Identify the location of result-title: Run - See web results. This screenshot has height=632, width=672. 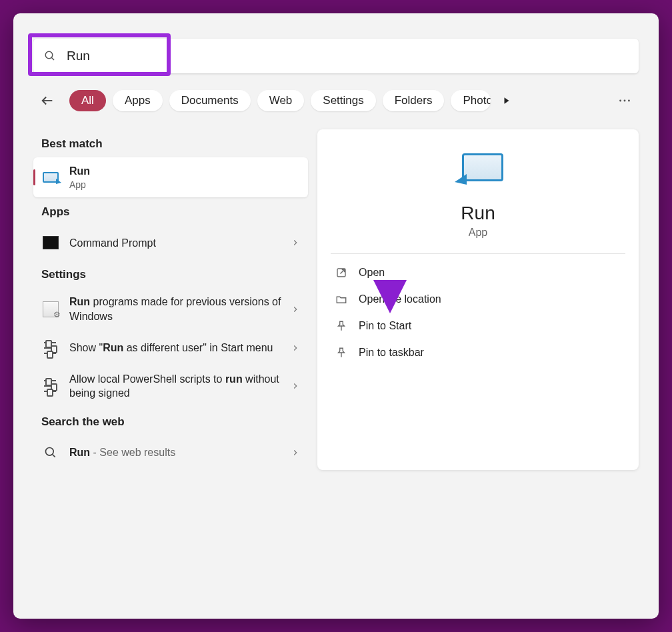
(178, 453).